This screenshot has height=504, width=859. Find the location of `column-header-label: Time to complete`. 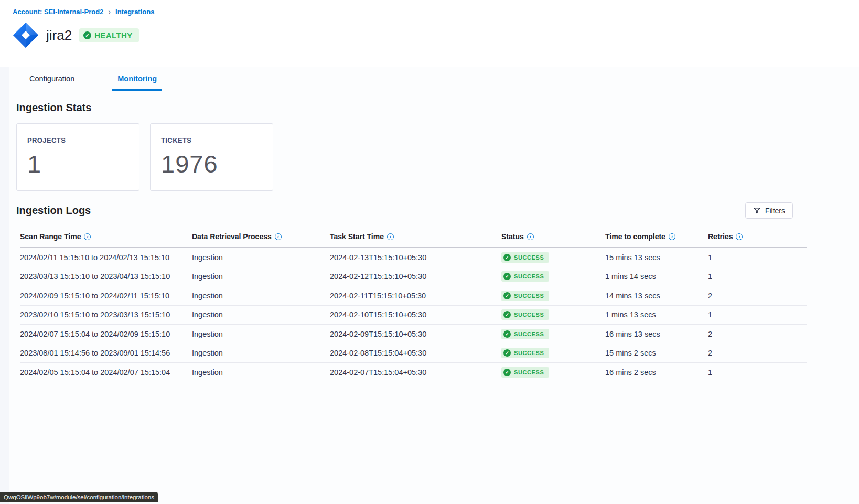

column-header-label: Time to complete is located at coordinates (636, 237).